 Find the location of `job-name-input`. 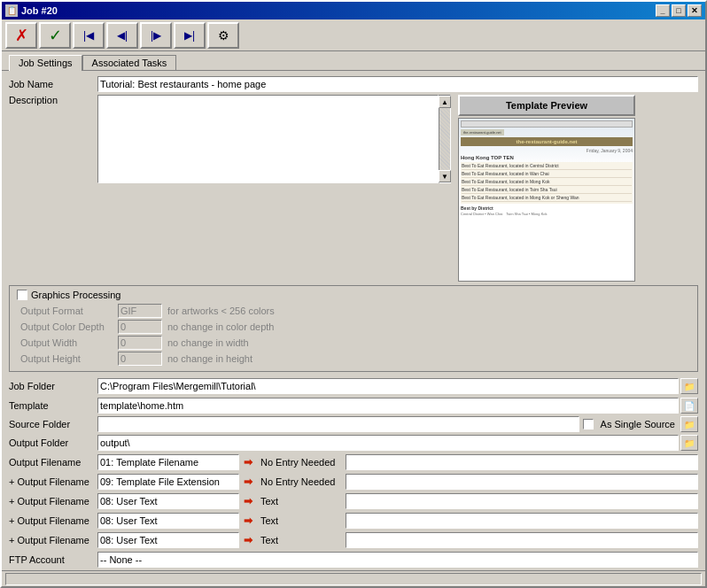

job-name-input is located at coordinates (398, 84).